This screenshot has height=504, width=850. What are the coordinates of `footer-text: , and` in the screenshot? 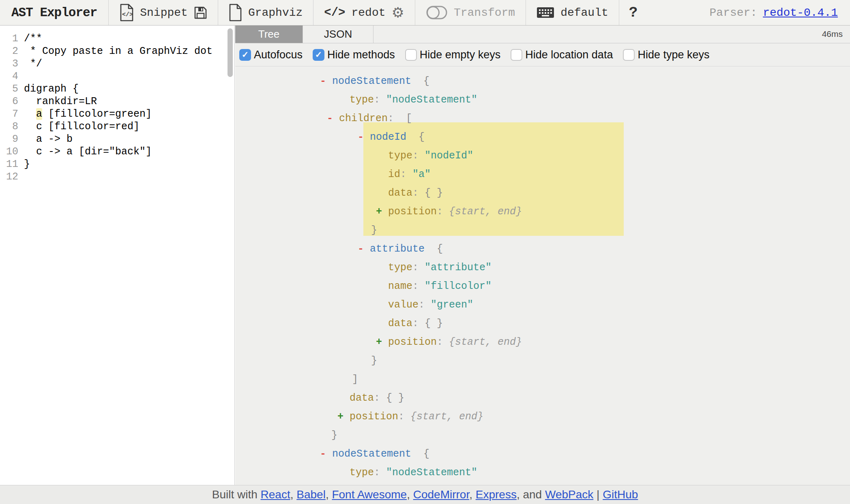 It's located at (531, 494).